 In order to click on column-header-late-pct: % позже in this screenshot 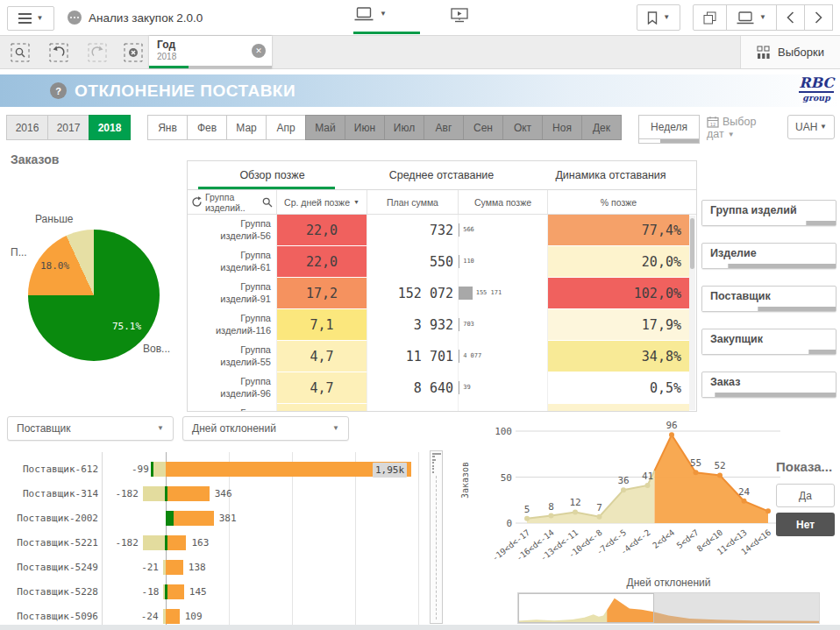, I will do `click(619, 202)`.